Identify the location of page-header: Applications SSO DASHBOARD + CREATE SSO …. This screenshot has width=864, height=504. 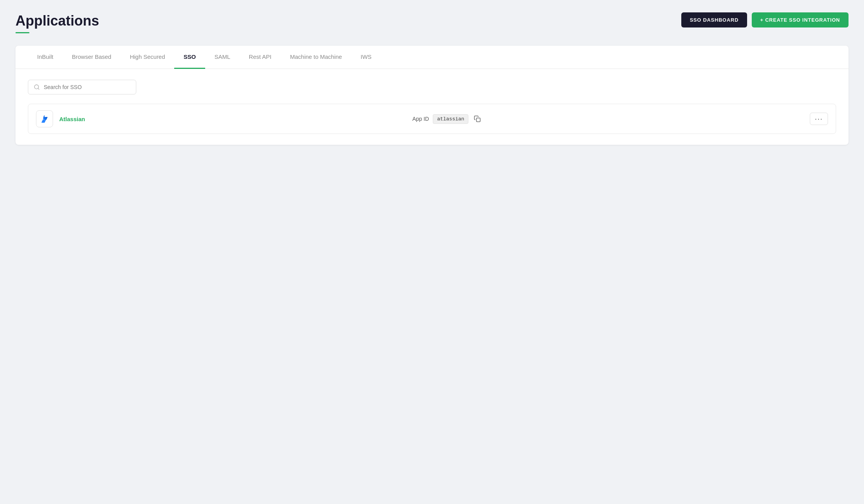
(432, 23).